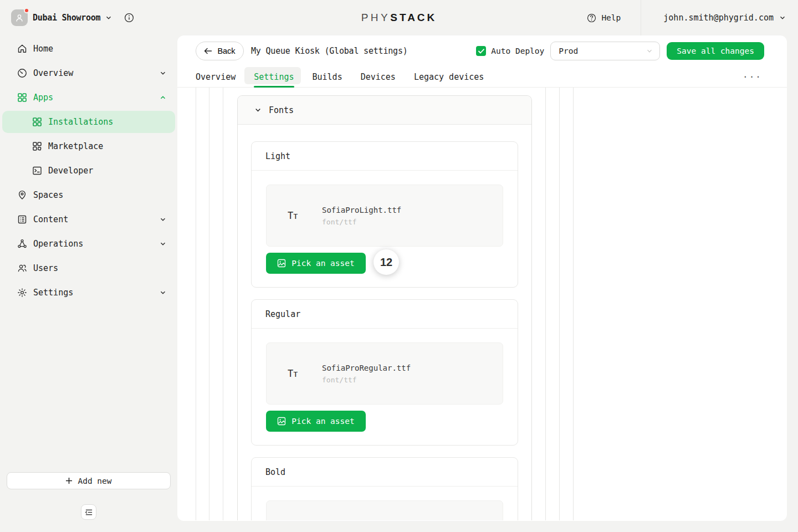 Image resolution: width=798 pixels, height=532 pixels. Describe the element at coordinates (753, 76) in the screenshot. I see `more-tabs-button: ···` at that location.